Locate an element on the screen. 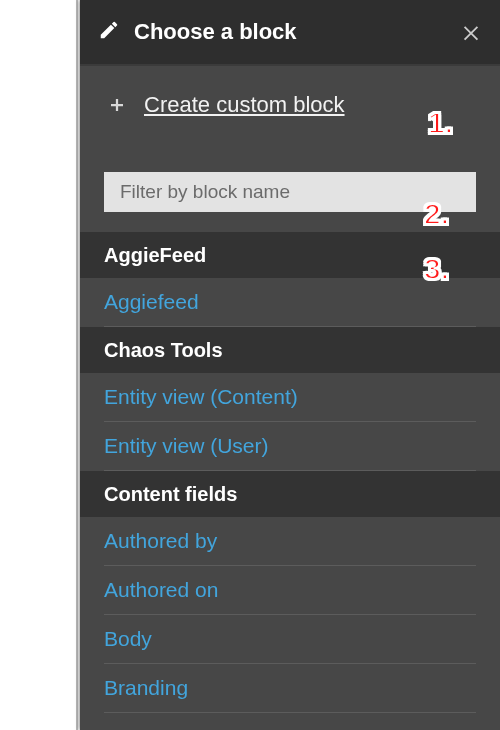  spacer is located at coordinates (290, 158).